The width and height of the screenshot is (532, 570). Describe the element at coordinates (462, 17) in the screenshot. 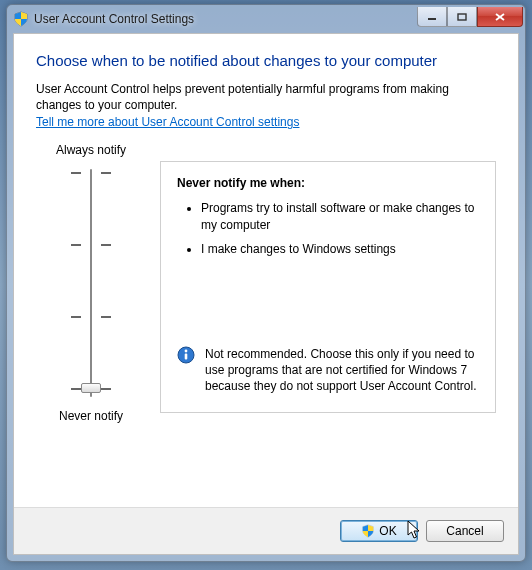

I see `maximize-icon` at that location.